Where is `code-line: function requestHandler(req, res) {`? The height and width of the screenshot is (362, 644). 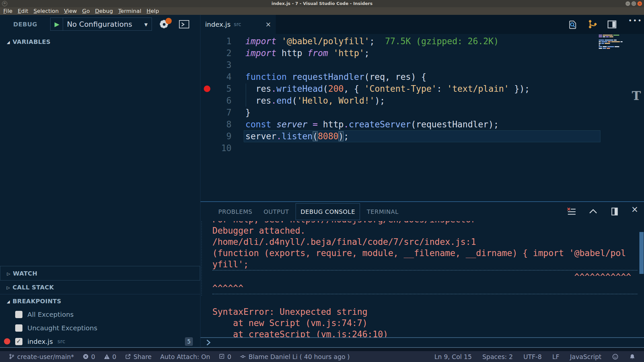 code-line: function requestHandler(req, res) { is located at coordinates (388, 77).